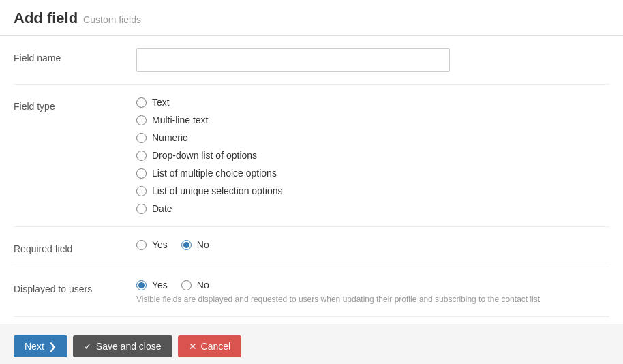 This screenshot has height=364, width=623. What do you see at coordinates (312, 344) in the screenshot?
I see `footer-bar: Next ❯ ✓ Save and close ✕ Cancel` at bounding box center [312, 344].